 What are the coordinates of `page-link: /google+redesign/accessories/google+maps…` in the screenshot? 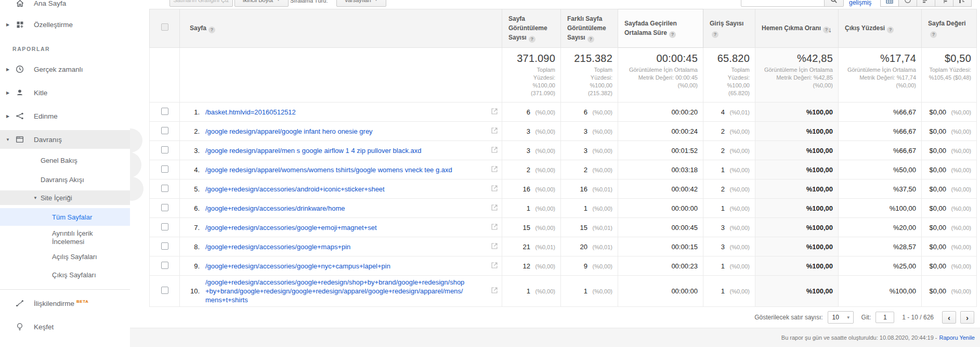 It's located at (278, 247).